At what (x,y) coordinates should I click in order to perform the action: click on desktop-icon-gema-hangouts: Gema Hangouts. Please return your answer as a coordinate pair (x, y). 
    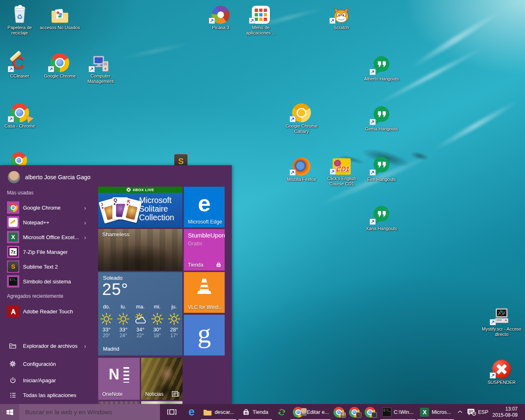
    Looking at the image, I should click on (381, 118).